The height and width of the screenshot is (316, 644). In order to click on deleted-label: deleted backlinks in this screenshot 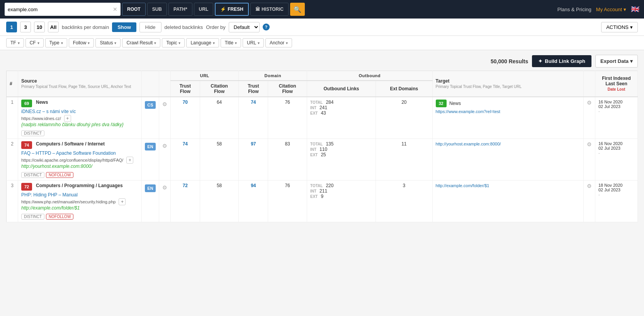, I will do `click(184, 27)`.